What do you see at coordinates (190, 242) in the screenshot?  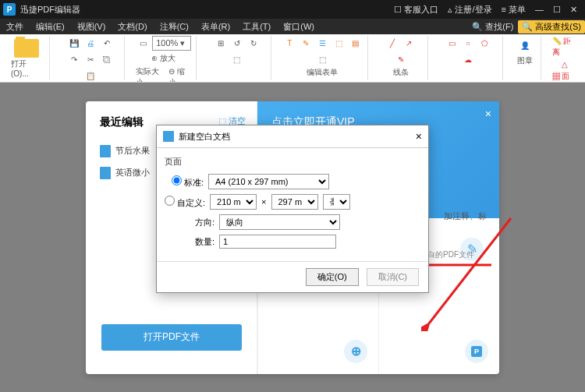 I see `quantity-label: 数量:` at bounding box center [190, 242].